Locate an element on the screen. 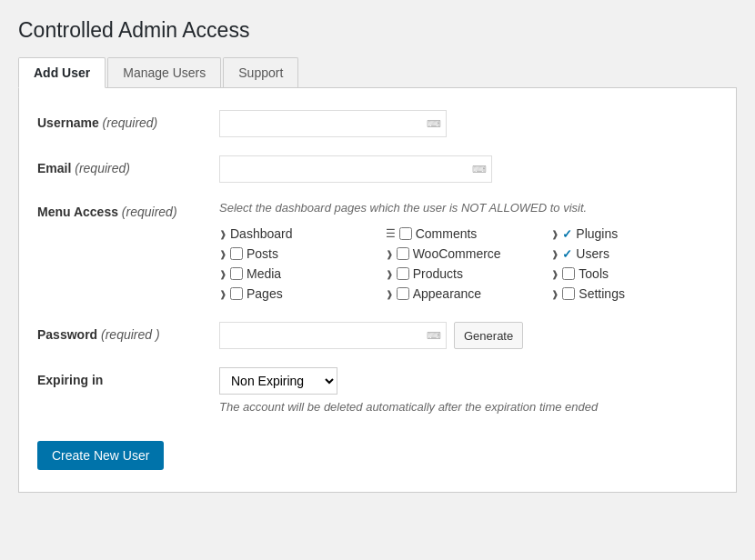 Image resolution: width=755 pixels, height=560 pixels. expiring-select: Non Expiring 1 Day 1 Week 1 Month 3 Mont… is located at coordinates (278, 381).